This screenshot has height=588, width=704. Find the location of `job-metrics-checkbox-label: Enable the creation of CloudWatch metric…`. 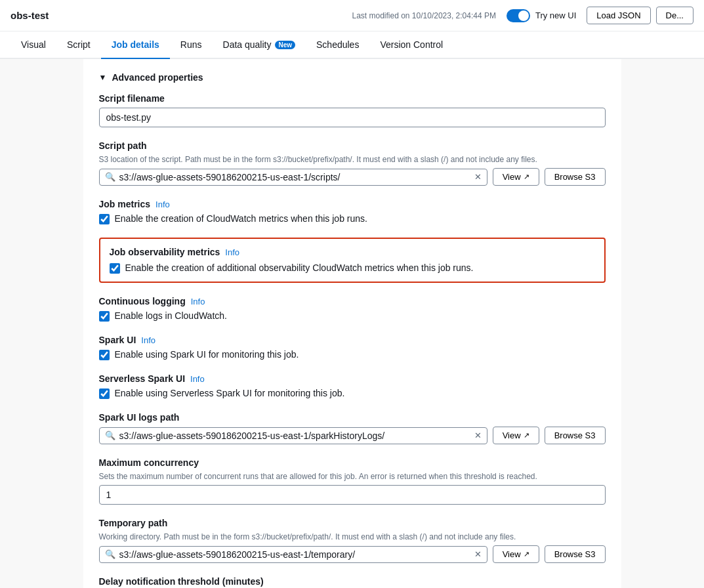

job-metrics-checkbox-label: Enable the creation of CloudWatch metric… is located at coordinates (241, 219).